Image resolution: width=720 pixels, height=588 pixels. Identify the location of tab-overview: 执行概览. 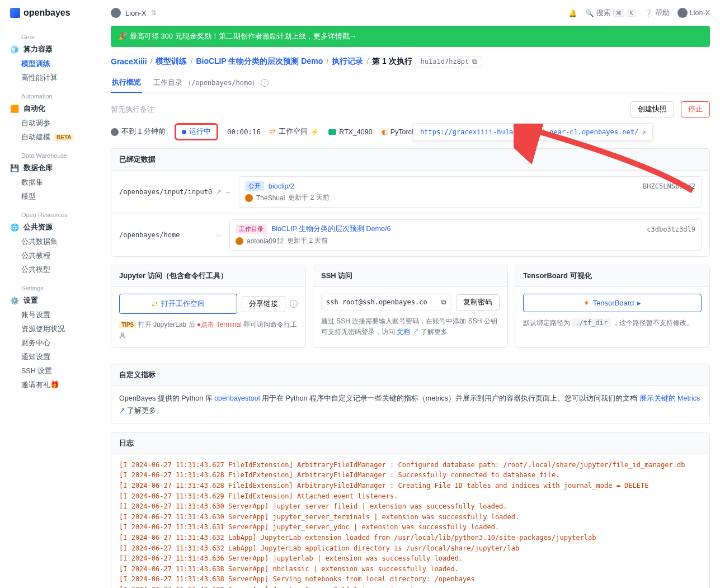
(126, 83).